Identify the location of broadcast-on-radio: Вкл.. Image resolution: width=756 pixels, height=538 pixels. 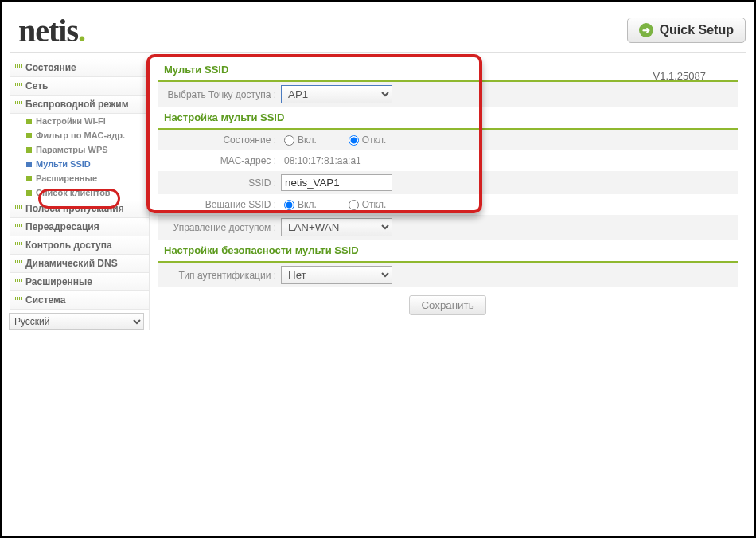
(301, 205).